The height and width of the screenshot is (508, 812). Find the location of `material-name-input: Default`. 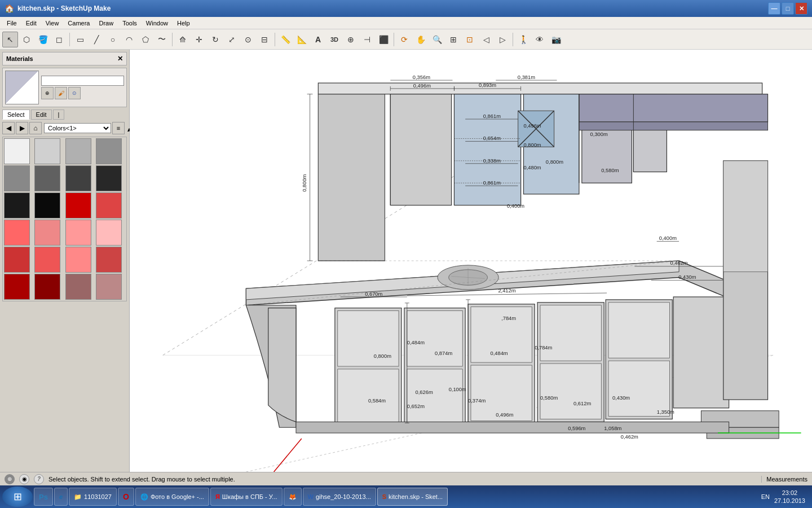

material-name-input: Default is located at coordinates (82, 81).